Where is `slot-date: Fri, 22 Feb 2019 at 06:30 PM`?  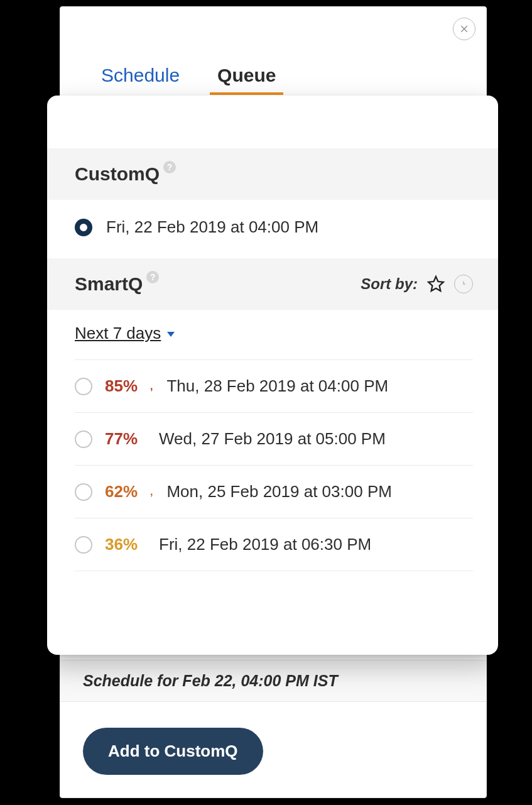 slot-date: Fri, 22 Feb 2019 at 06:30 PM is located at coordinates (265, 544).